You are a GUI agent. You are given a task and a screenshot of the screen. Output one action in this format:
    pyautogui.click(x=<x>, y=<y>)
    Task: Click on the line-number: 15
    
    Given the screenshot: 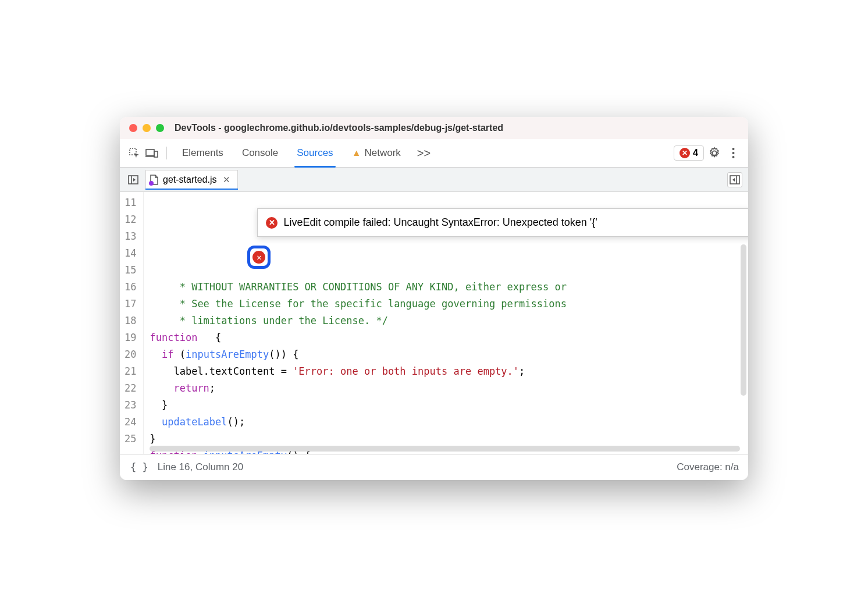 What is the action you would take?
    pyautogui.click(x=130, y=270)
    